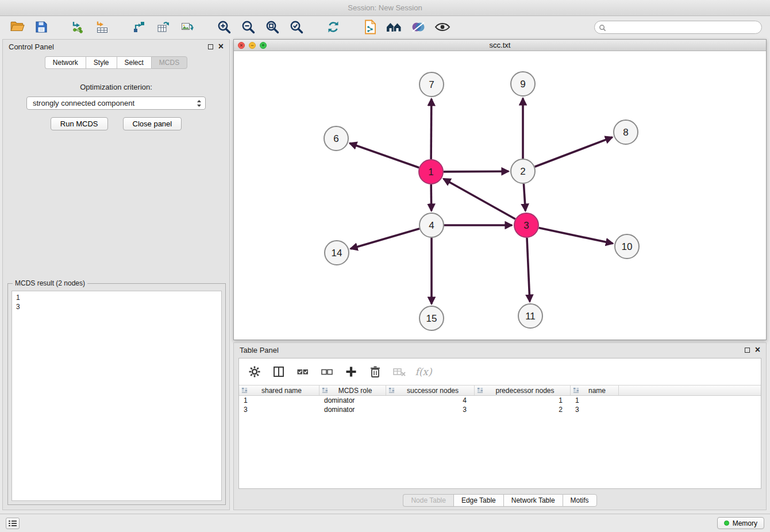  Describe the element at coordinates (255, 372) in the screenshot. I see `table-settings-button` at that location.